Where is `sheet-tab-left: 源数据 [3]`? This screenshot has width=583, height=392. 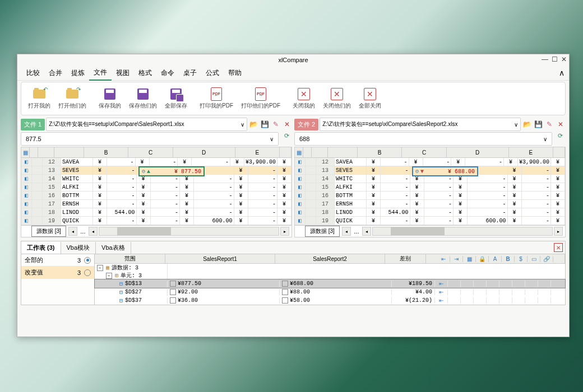 sheet-tab-left: 源数据 [3] is located at coordinates (49, 231).